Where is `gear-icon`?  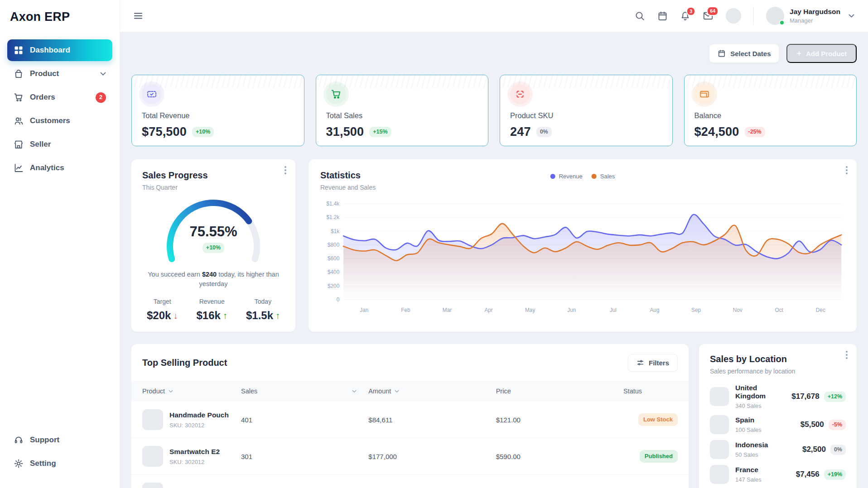
gear-icon is located at coordinates (19, 464).